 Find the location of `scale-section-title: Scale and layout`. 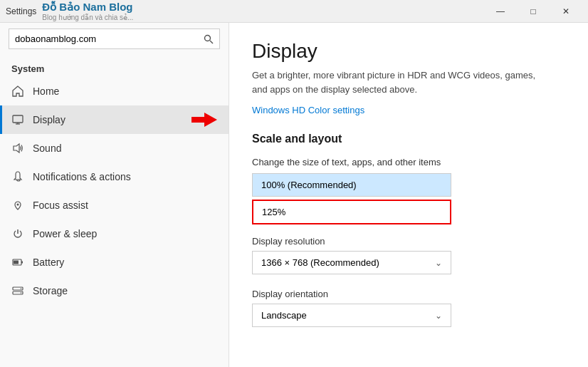

scale-section-title: Scale and layout is located at coordinates (409, 139).